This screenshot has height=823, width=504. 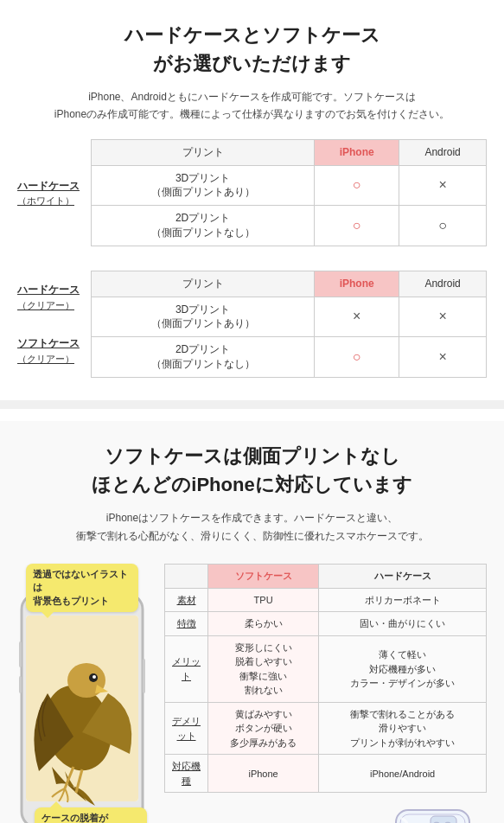 I want to click on section2-title: ソフトケースは側面プリントなしほとんどのiPhoneに対応しています, so click(x=252, y=470).